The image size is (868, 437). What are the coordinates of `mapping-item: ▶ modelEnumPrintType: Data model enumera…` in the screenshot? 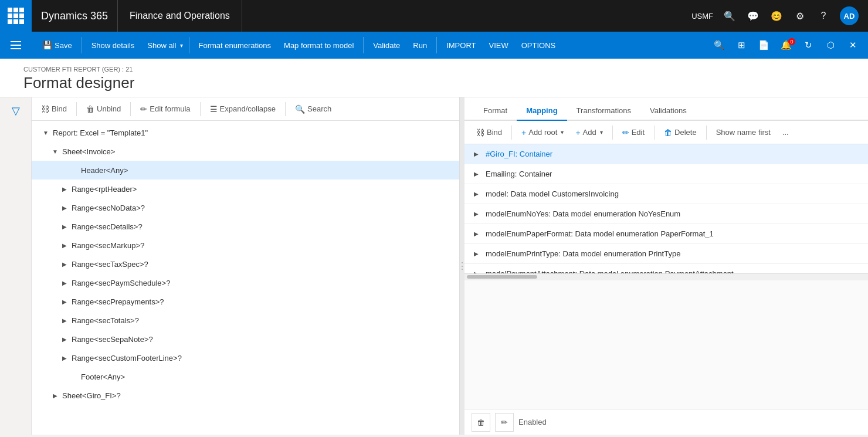 It's located at (666, 254).